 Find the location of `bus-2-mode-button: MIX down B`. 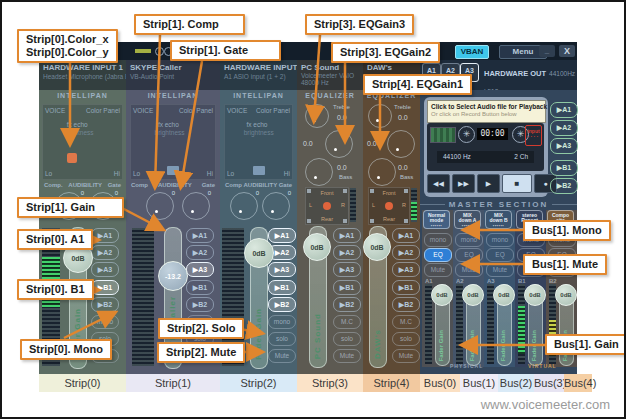

bus-2-mode-button: MIX down B is located at coordinates (498, 220).